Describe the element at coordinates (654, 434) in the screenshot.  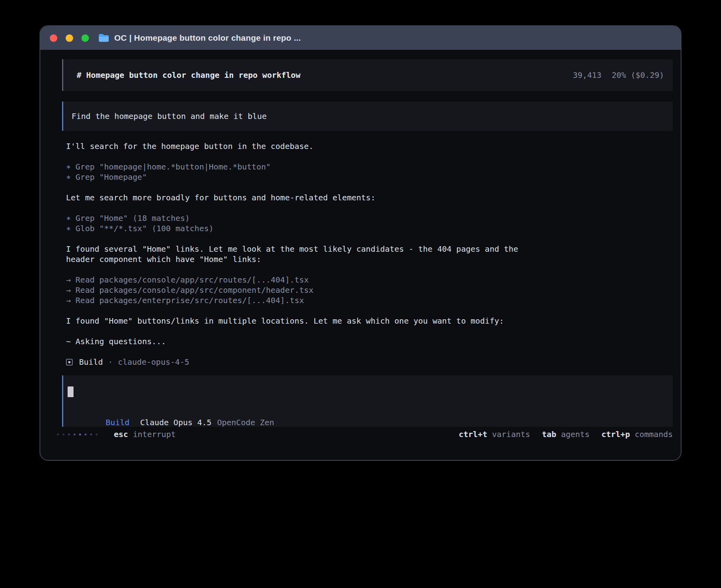
I see `shortcut-commands-label: commands` at that location.